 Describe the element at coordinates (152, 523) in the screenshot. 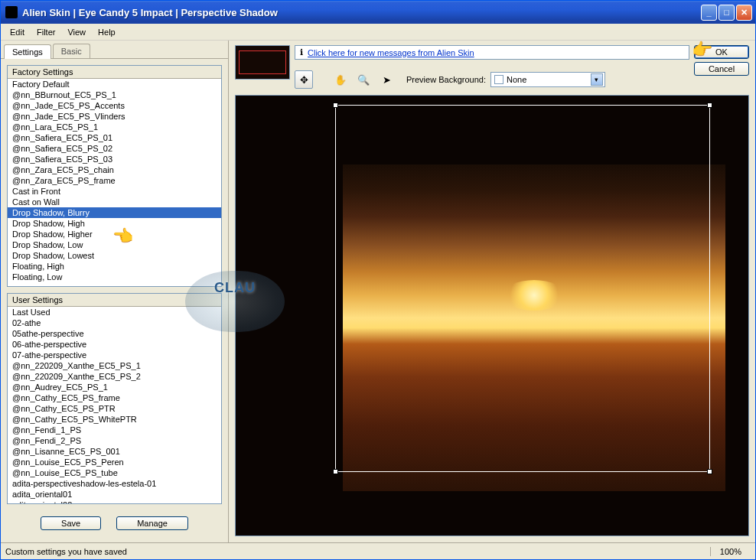

I see `manage-button: Manage` at that location.